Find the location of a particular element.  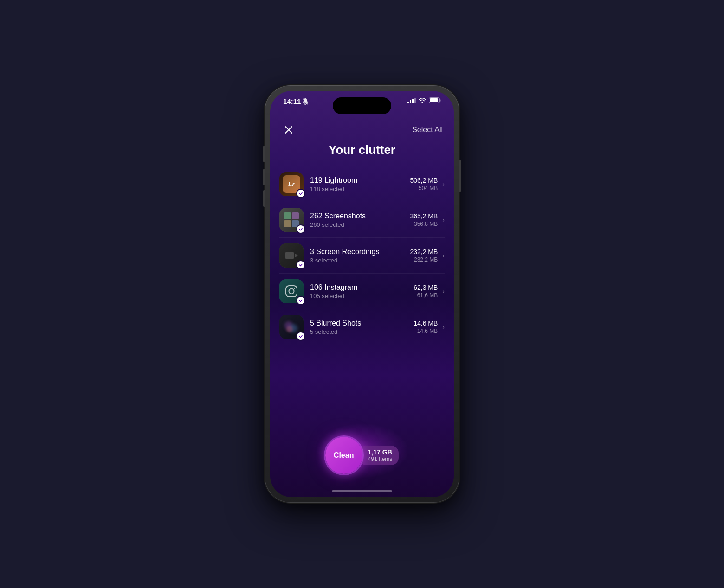

checkmark-lightroom is located at coordinates (301, 193).